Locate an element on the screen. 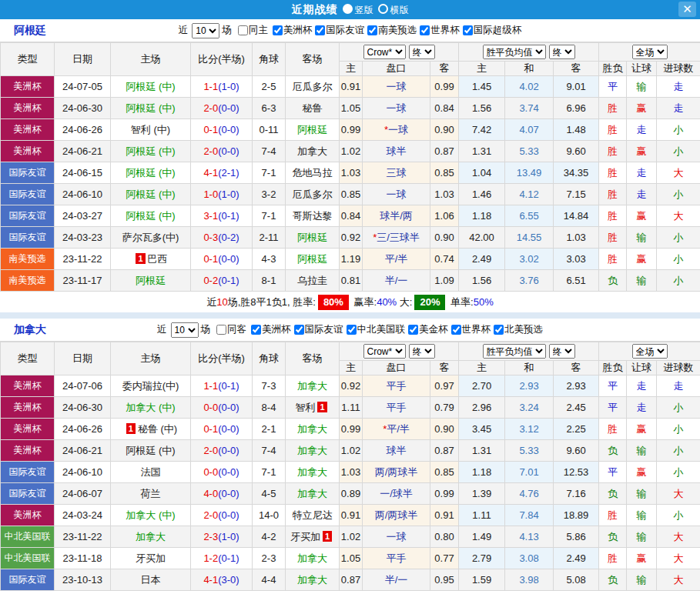 The height and width of the screenshot is (594, 700). handicap-text: 一球 is located at coordinates (397, 108).